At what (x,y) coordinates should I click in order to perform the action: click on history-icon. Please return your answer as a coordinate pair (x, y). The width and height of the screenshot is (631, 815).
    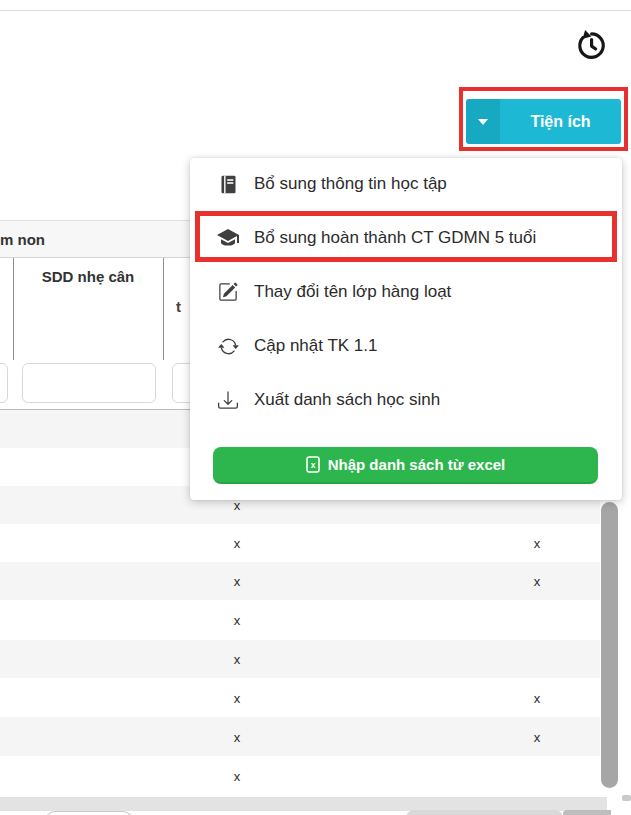
    Looking at the image, I should click on (590, 45).